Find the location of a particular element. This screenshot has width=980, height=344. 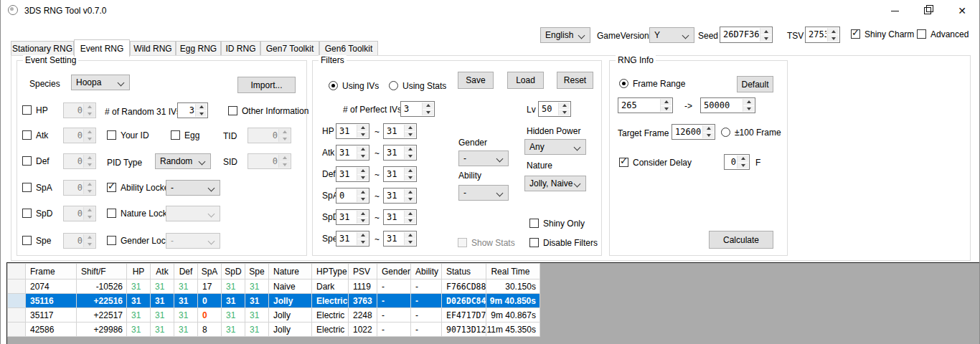

tab-gen6-toolkit: Gen6 Toolkit is located at coordinates (349, 49).